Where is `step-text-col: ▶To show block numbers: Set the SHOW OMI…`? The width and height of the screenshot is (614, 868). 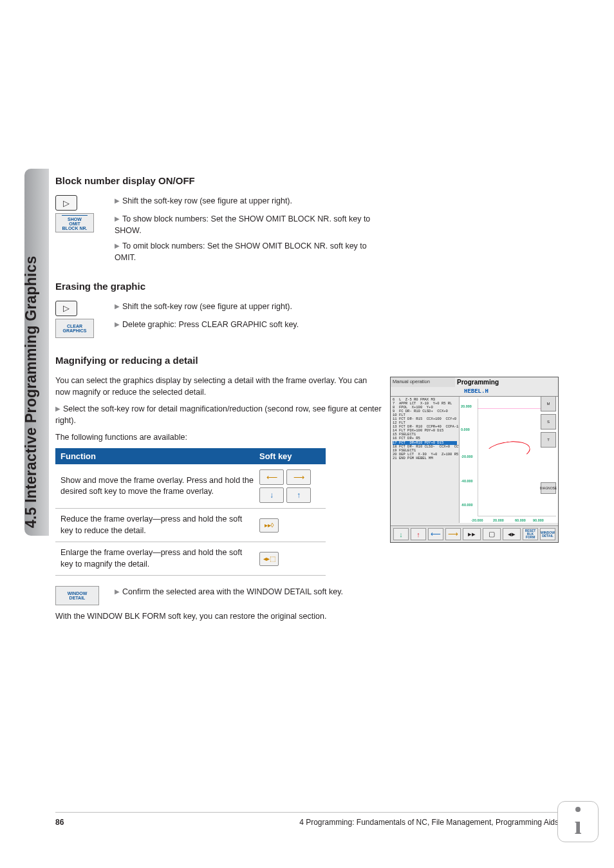
step-text-col: ▶To show block numbers: Set the SHOW OMI… is located at coordinates (248, 238).